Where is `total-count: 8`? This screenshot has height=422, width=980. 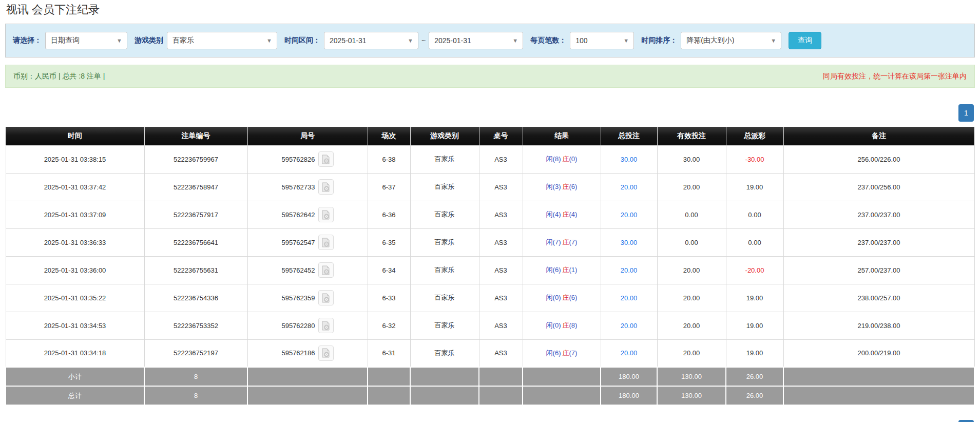 total-count: 8 is located at coordinates (196, 395).